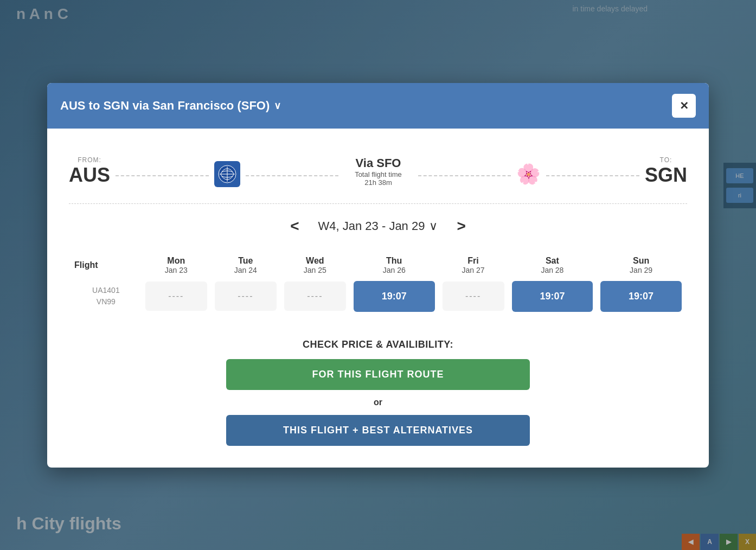 Image resolution: width=756 pixels, height=550 pixels. I want to click on modal-title-text: AUS to SGN via San Francisco (SFO), so click(165, 106).